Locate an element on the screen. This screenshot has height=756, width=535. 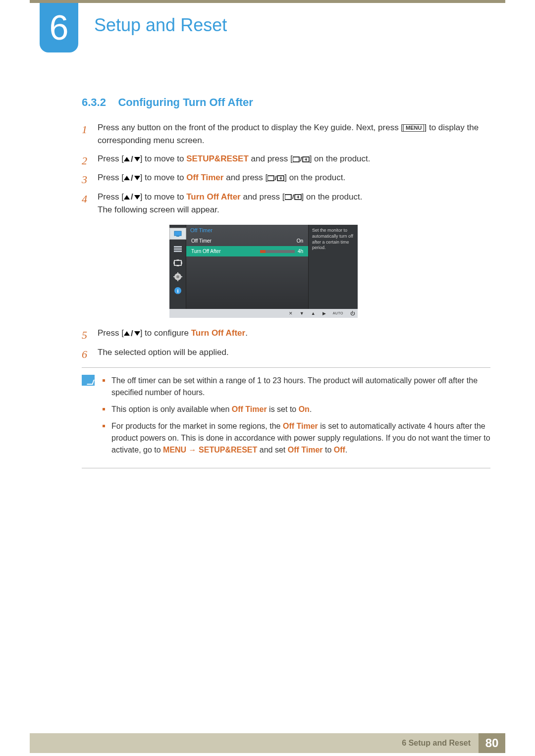
footer-page-number: 80 is located at coordinates (492, 743).